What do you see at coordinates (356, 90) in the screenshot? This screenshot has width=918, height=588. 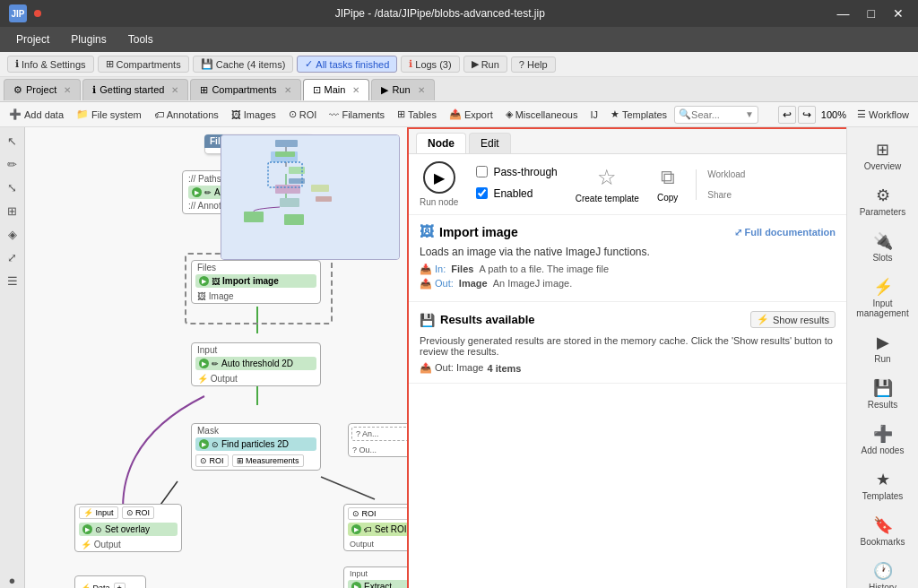 I see `tab-main-close: ✕` at bounding box center [356, 90].